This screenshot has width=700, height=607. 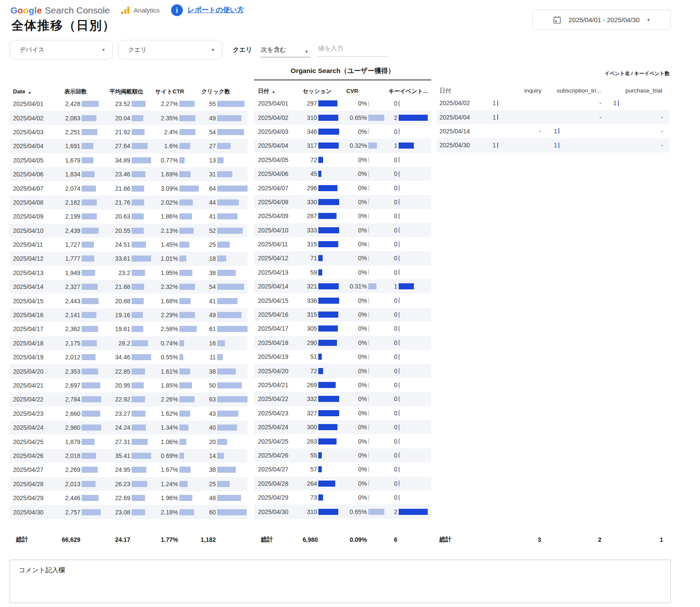 What do you see at coordinates (175, 273) in the screenshot?
I see `metric-cell: 1.95%` at bounding box center [175, 273].